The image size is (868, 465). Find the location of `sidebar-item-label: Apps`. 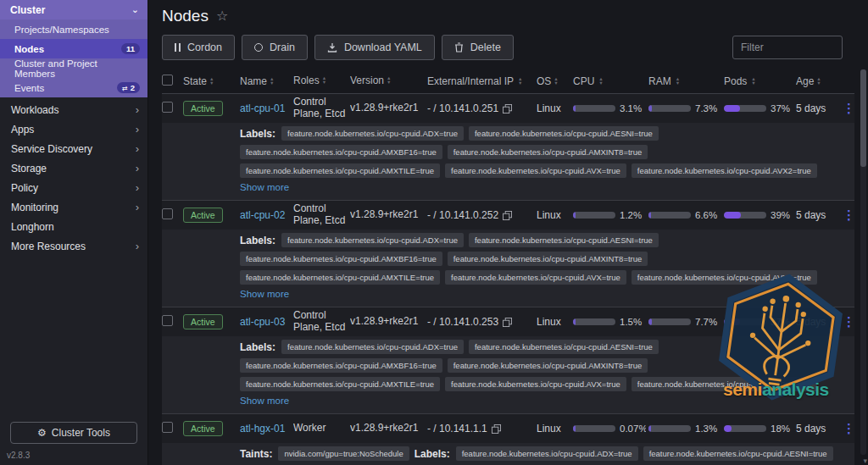

sidebar-item-label: Apps is located at coordinates (22, 130).